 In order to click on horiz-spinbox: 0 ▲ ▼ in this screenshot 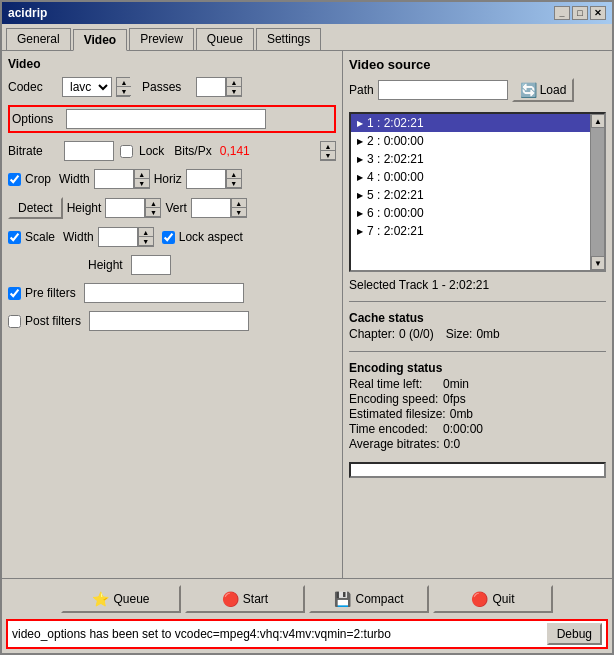, I will do `click(214, 179)`.